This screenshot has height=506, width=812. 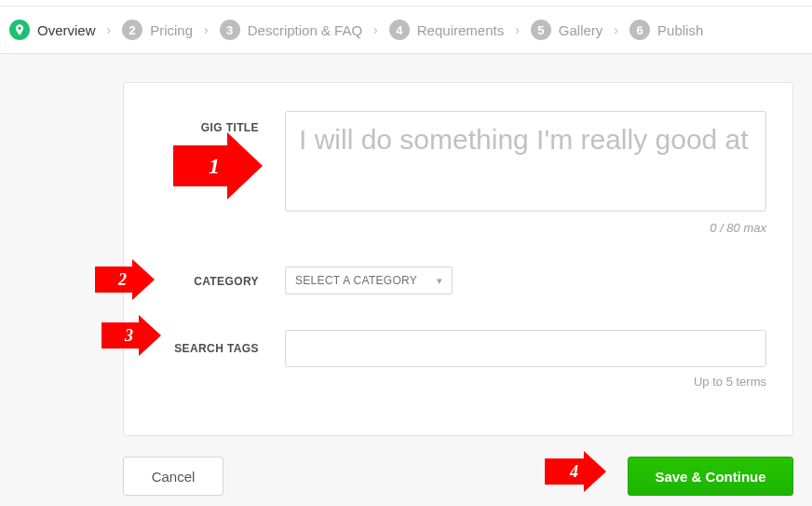 I want to click on step-label: Overview, so click(x=67, y=30).